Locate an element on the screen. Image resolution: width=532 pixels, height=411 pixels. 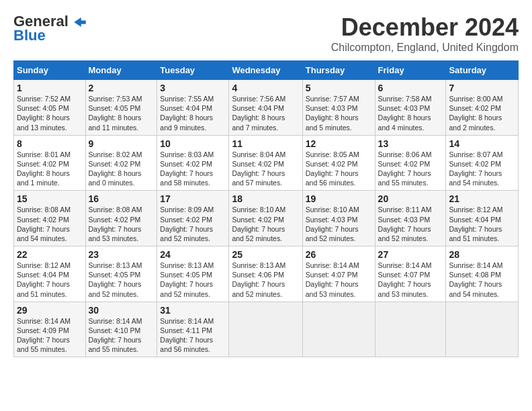
day-cell: 1Sunrise: 7:52 AM Sunset: 4:05 PM Daylig… is located at coordinates (50, 107).